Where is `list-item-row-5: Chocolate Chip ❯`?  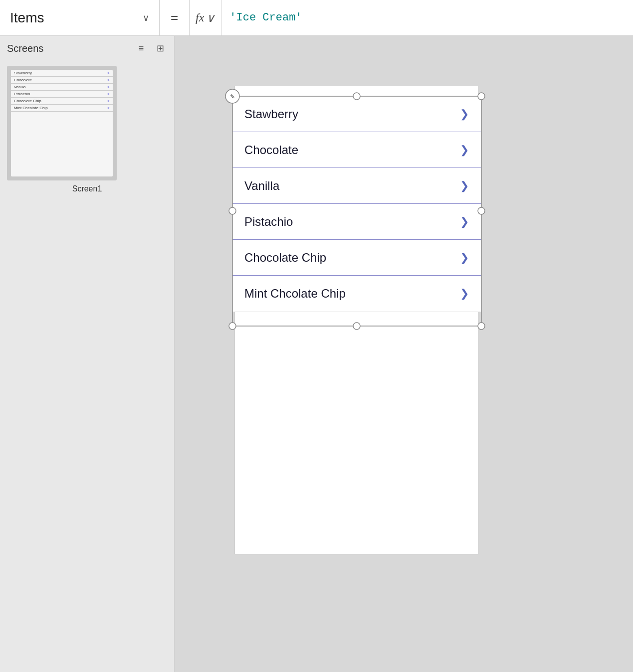 list-item-row-5: Chocolate Chip ❯ is located at coordinates (357, 258).